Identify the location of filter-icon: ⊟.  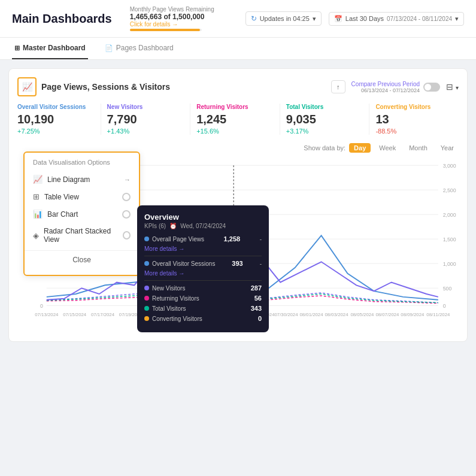
(450, 87).